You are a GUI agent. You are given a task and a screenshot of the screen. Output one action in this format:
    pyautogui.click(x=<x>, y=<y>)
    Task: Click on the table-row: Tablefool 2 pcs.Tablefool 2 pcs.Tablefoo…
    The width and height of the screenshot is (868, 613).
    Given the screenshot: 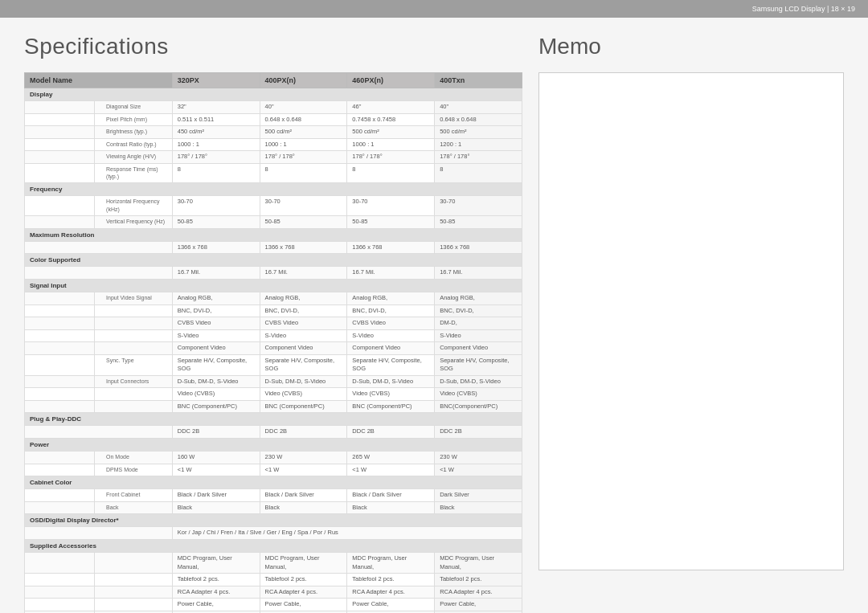 What is the action you would take?
    pyautogui.click(x=273, y=580)
    